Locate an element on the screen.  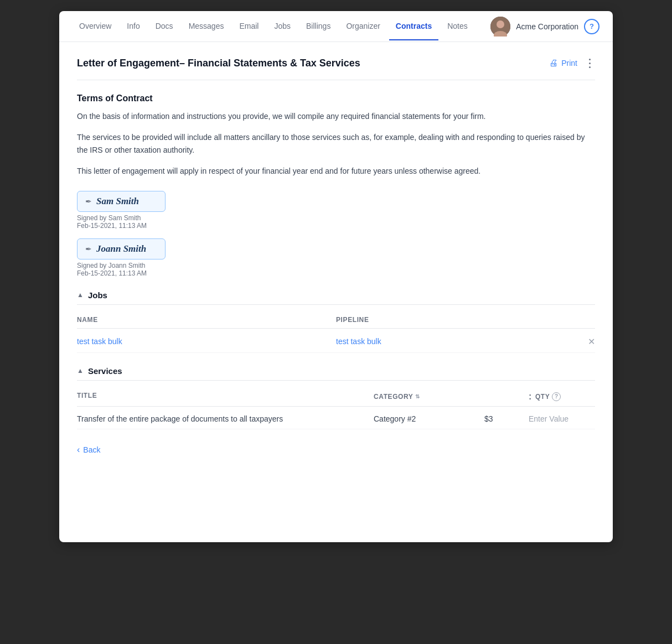
nav-item-contracts: Contracts is located at coordinates (414, 27).